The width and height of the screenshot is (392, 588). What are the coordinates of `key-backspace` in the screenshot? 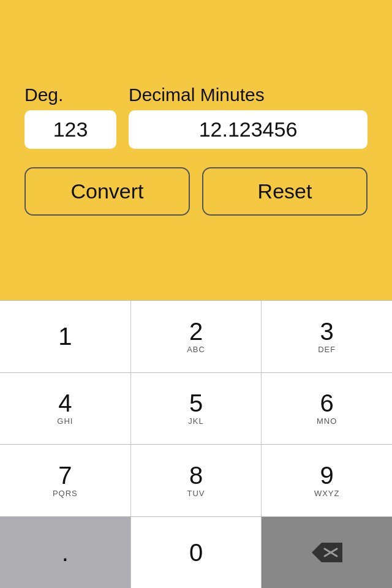 It's located at (327, 552).